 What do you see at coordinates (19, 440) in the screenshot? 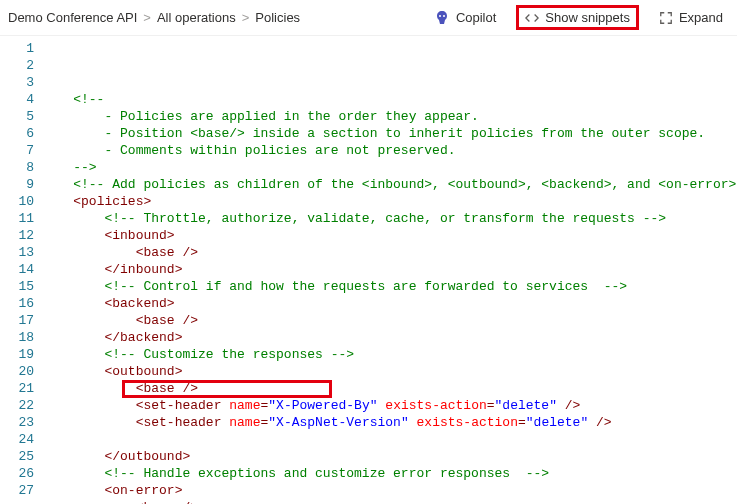
I see `line-number: 24` at bounding box center [19, 440].